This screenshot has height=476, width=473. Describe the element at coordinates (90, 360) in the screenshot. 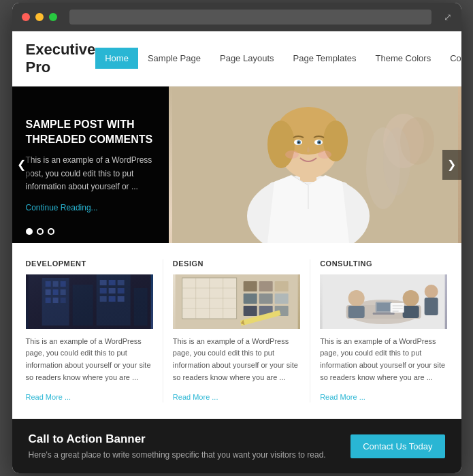

I see `col-text-development: This is an example of a WordPress page, …` at that location.